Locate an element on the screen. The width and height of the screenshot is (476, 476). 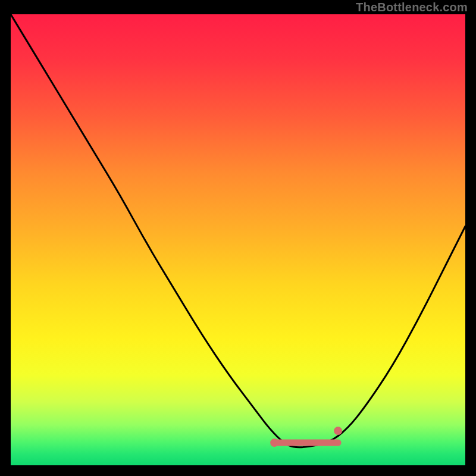
source-label: TheBottleneck.com is located at coordinates (412, 7).